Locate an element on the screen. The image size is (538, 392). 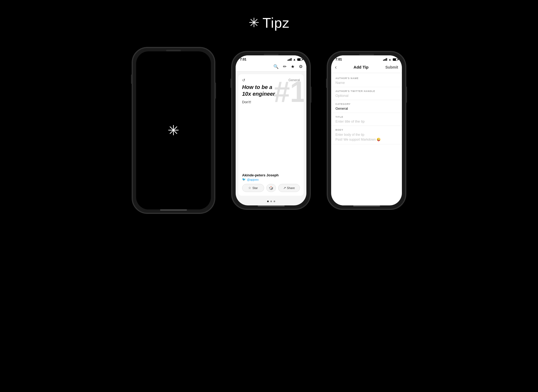
status-bar-form: 7:01 ▲ is located at coordinates (366, 59).